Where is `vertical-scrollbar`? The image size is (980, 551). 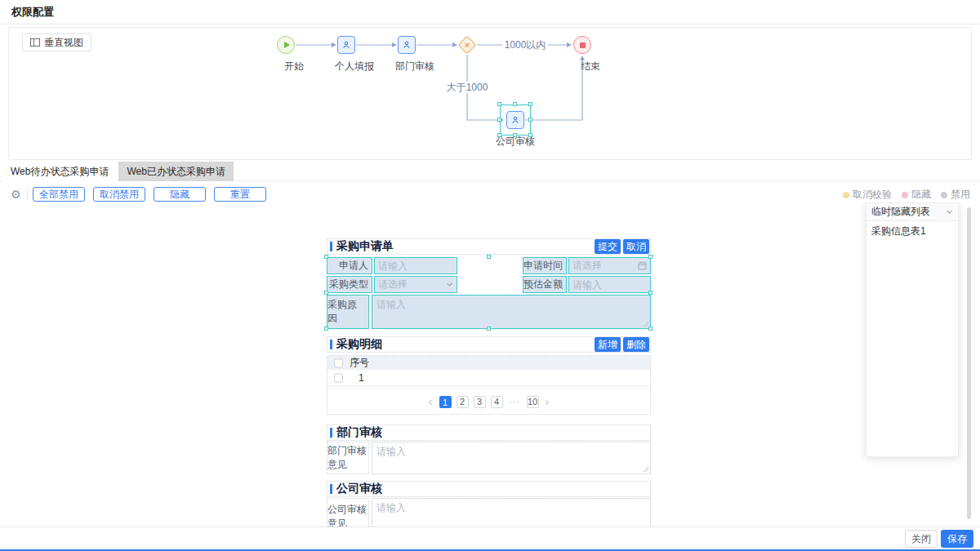 vertical-scrollbar is located at coordinates (969, 363).